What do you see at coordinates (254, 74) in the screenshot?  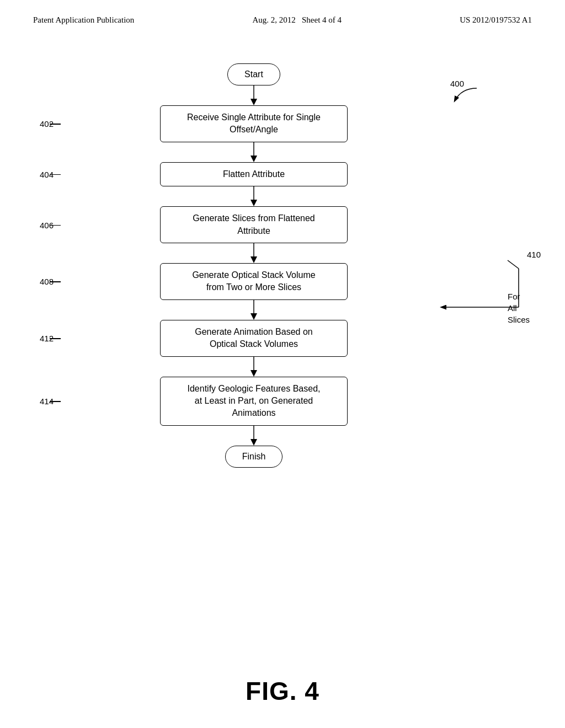 I see `start-terminal-row: Start` at bounding box center [254, 74].